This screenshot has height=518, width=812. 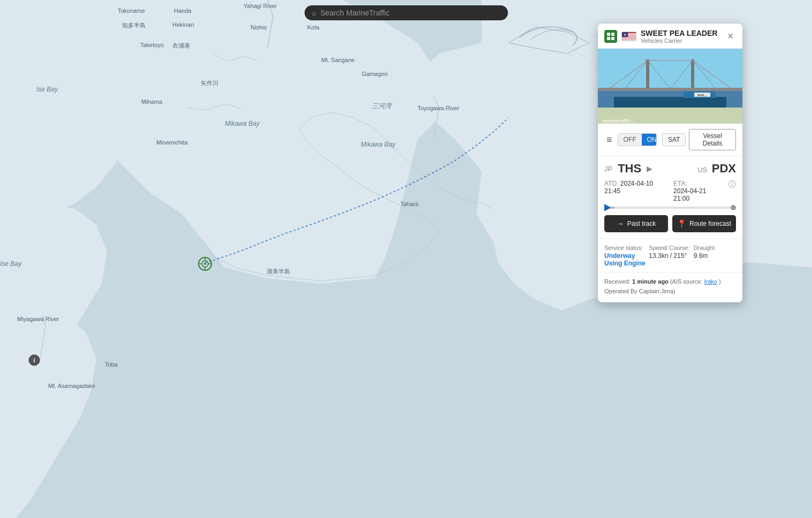 What do you see at coordinates (670, 256) in the screenshot?
I see `speed-course-col: Speed/ Course: 13.3kn / 215°` at bounding box center [670, 256].